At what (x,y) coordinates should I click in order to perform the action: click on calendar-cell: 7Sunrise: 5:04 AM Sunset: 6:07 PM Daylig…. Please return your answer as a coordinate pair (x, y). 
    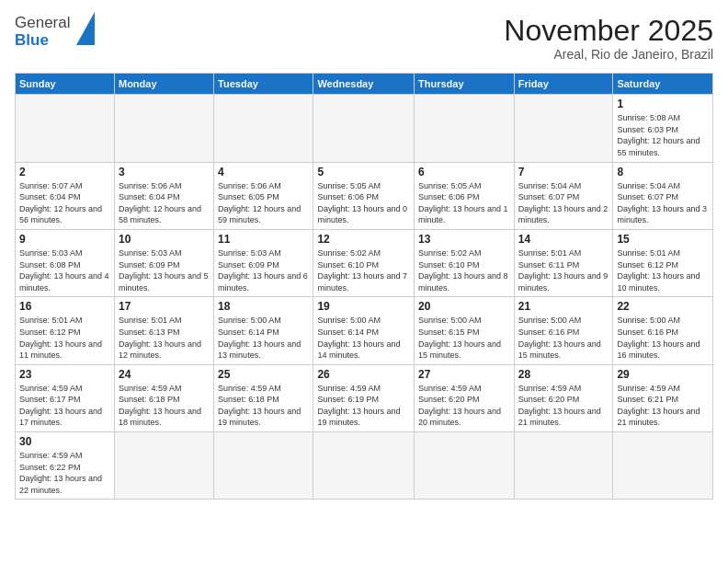
    Looking at the image, I should click on (563, 195).